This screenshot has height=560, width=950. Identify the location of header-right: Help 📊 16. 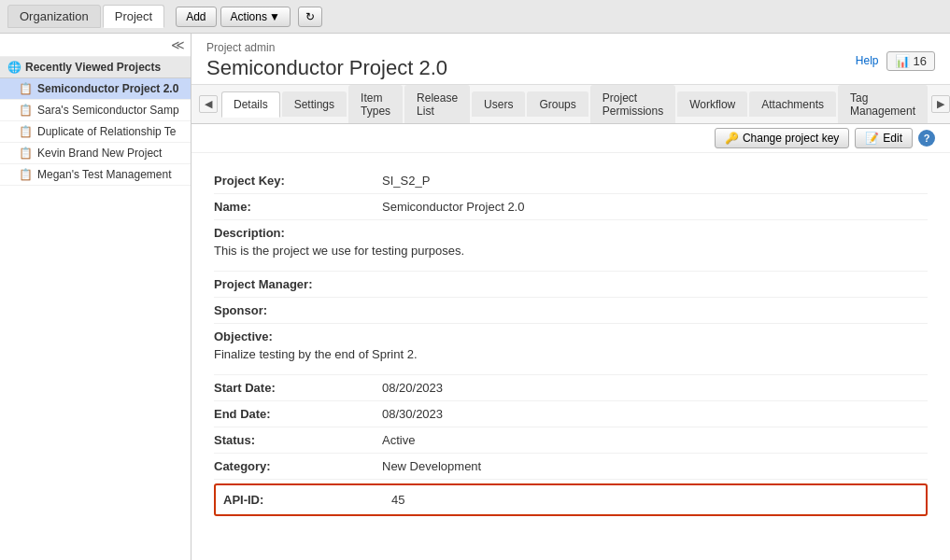
(895, 62).